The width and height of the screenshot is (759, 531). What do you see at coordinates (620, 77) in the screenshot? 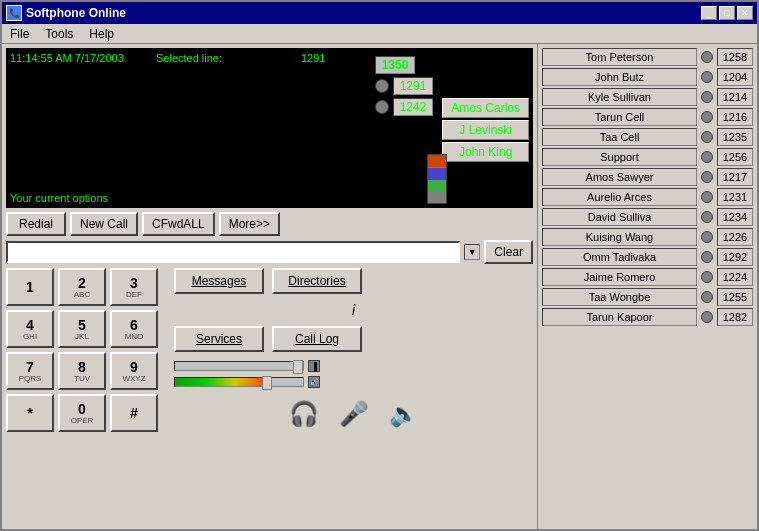
I see `speed-dial-name-1: John Butz` at bounding box center [620, 77].